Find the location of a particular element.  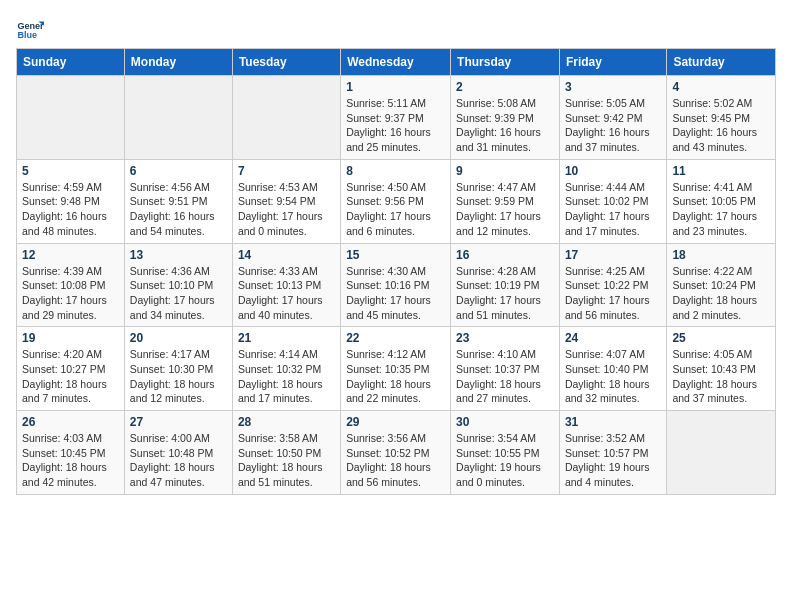

day-number: 1 is located at coordinates (396, 87).